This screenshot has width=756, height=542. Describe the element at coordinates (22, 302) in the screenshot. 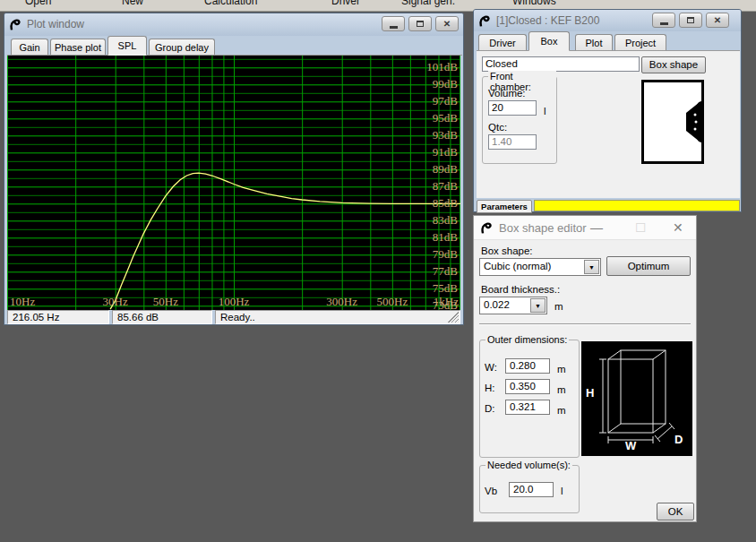

I see `x-tick-label: 10Hz` at that location.